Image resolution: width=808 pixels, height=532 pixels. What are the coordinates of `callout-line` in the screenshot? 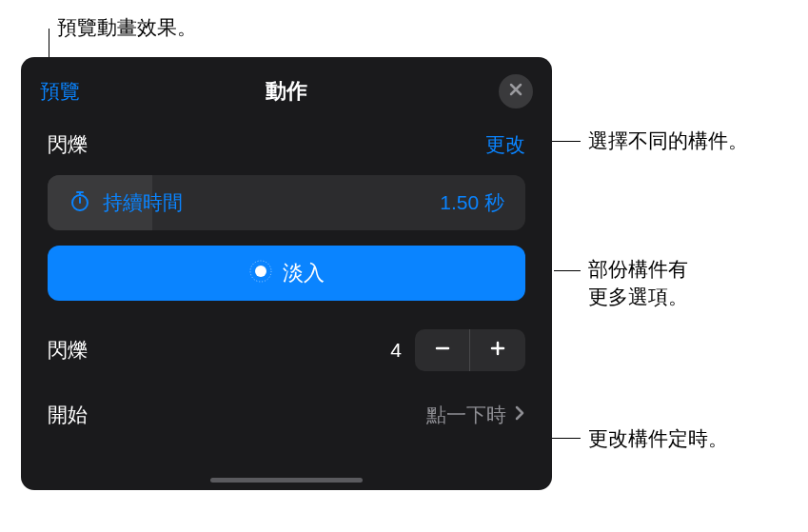 It's located at (567, 270).